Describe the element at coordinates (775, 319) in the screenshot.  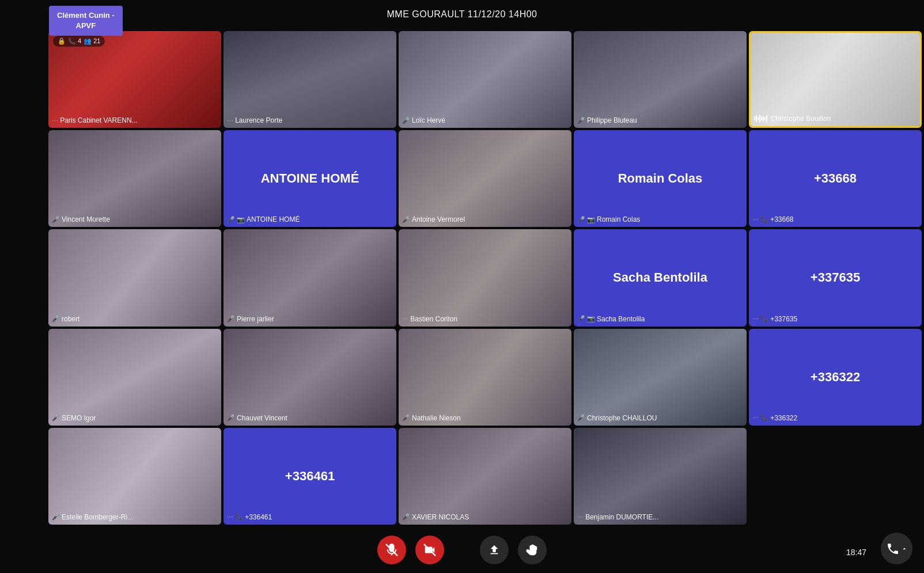
I see `participant-name-phone-337635: ···· 📞 +337635` at that location.